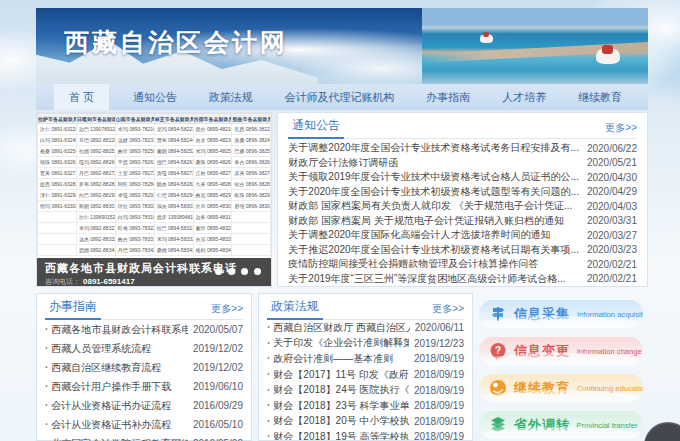 This screenshot has height=441, width=680. Describe the element at coordinates (82, 97) in the screenshot. I see `nav-tab-0: 首 页` at that location.